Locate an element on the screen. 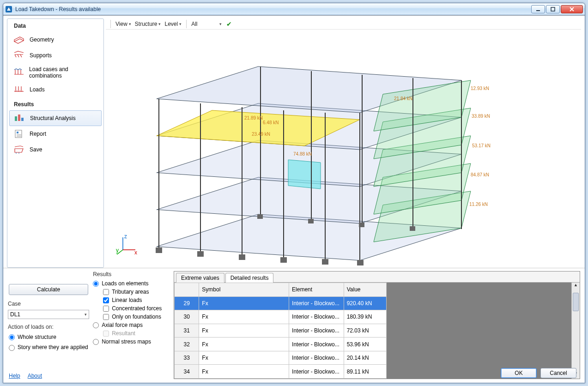 This screenshot has height=386, width=588. load-annot: 23.49 kN is located at coordinates (261, 134).